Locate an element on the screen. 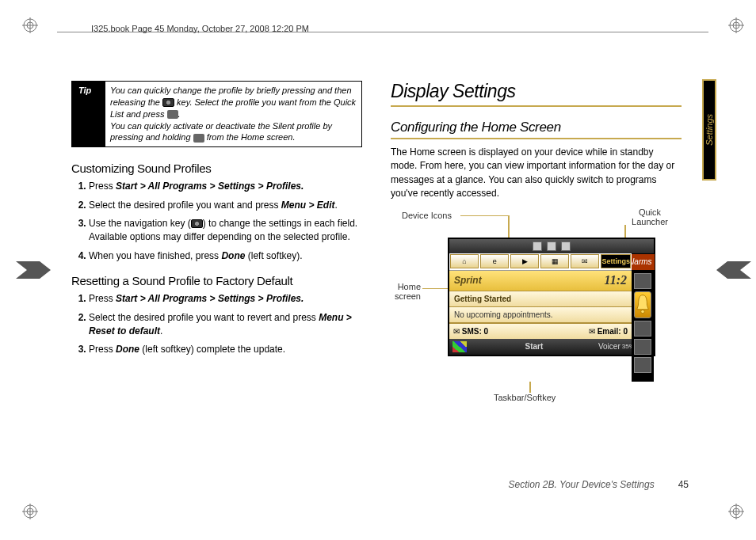  heading-resetting-sound: Resetting a Sound Profile to Factory Def… is located at coordinates (217, 280).